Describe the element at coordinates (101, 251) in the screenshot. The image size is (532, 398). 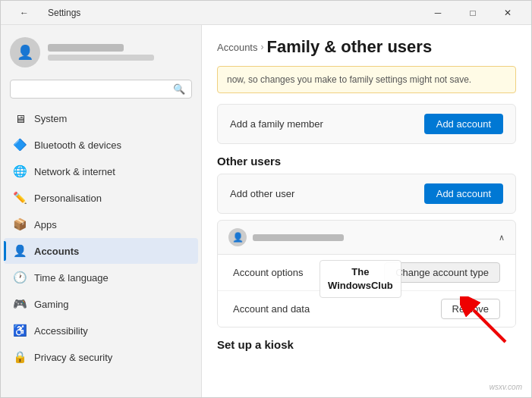
I see `sidebar-item-accounts: 👤 Accounts` at that location.